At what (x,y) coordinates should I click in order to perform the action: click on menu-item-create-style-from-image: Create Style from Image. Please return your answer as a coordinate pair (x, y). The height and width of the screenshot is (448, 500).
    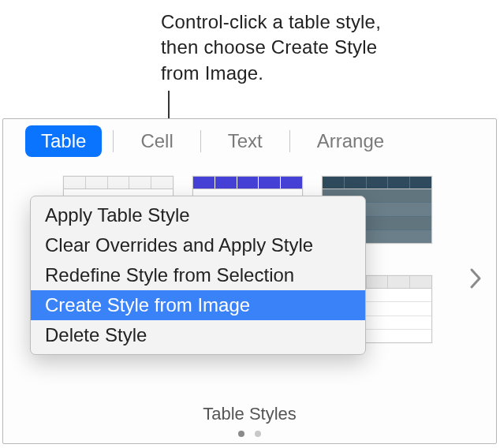
    Looking at the image, I should click on (198, 305).